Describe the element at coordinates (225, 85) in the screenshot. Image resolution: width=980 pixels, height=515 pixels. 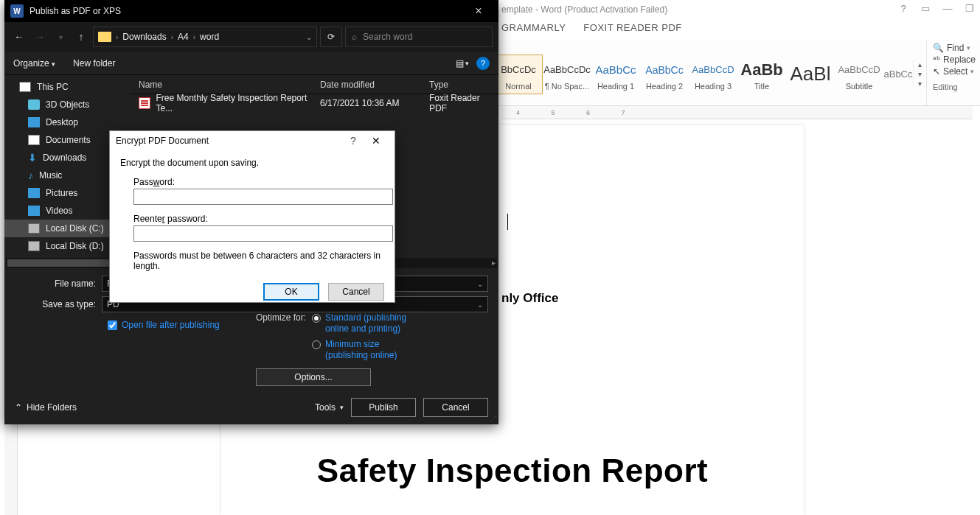
I see `col-name: Name` at that location.